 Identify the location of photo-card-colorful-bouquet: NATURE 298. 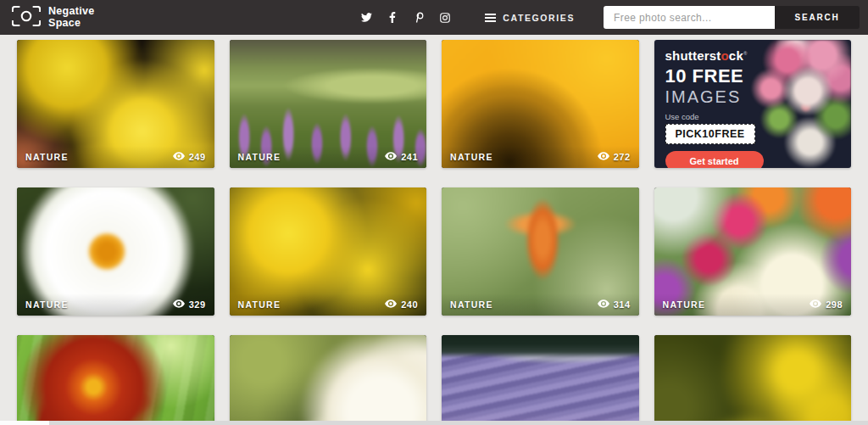
(753, 251).